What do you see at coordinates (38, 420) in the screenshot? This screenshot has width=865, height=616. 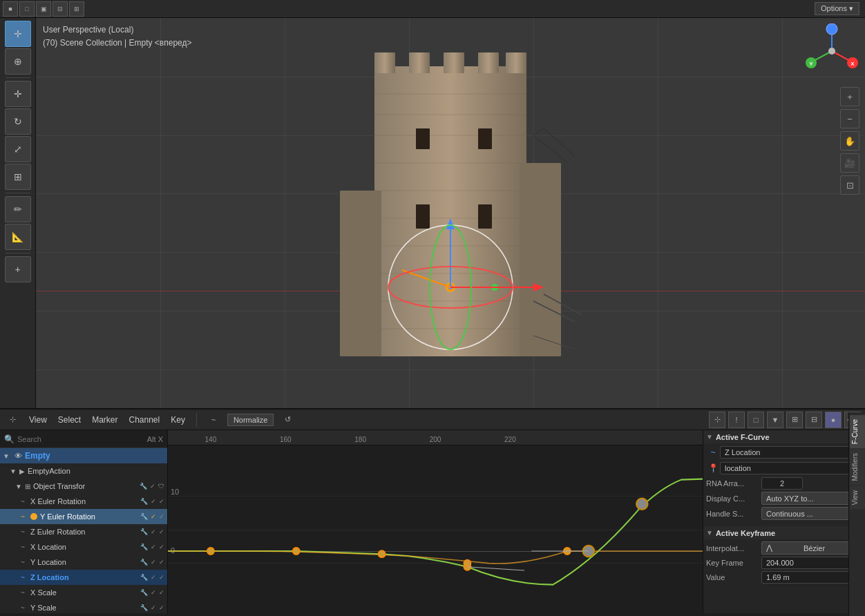 I see `anim-view-menu: View` at bounding box center [38, 420].